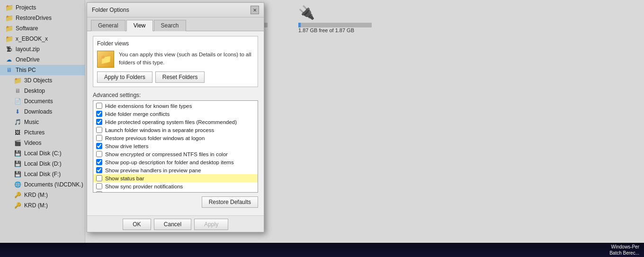  What do you see at coordinates (175, 138) in the screenshot?
I see `settings-item-4: Restore previous folder windows at logon` at bounding box center [175, 138].